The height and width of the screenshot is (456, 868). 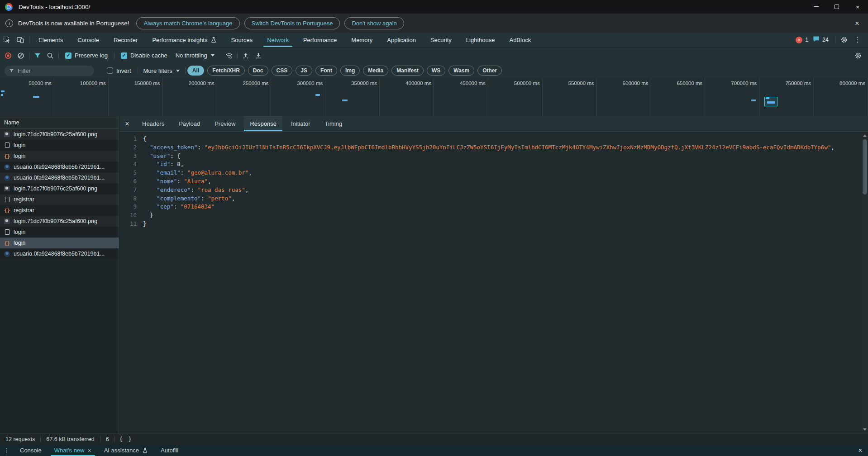 What do you see at coordinates (353, 97) in the screenshot?
I see `timeline-tick-label: 350000 ms` at bounding box center [353, 97].